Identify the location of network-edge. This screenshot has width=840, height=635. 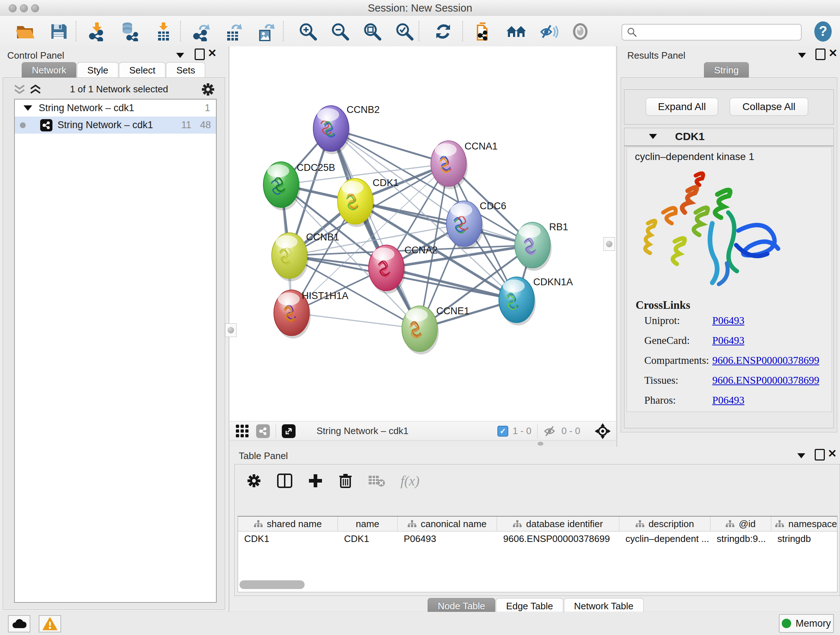
(355, 321).